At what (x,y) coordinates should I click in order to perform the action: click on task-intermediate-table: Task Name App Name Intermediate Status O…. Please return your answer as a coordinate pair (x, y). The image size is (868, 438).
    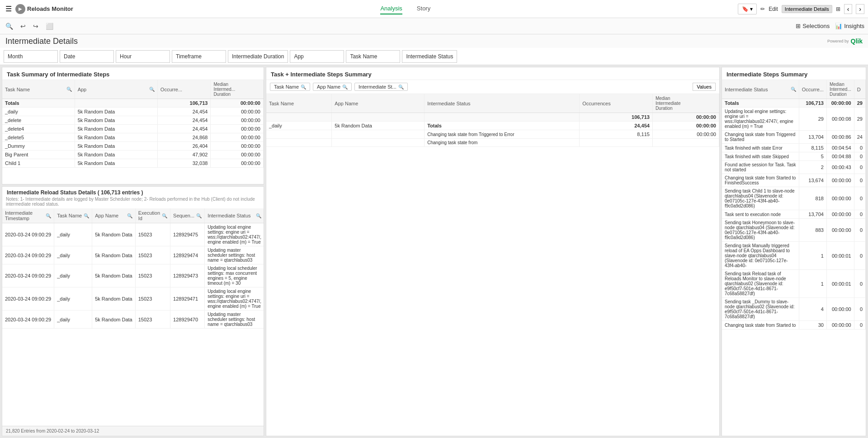
    Looking at the image, I should click on (493, 120).